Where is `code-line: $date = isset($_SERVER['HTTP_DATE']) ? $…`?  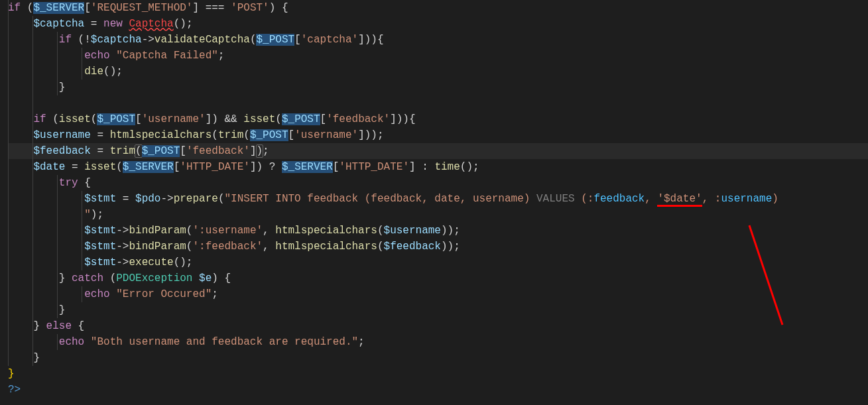 code-line: $date = isset($_SERVER['HTTP_DATE']) ? $… is located at coordinates (438, 167).